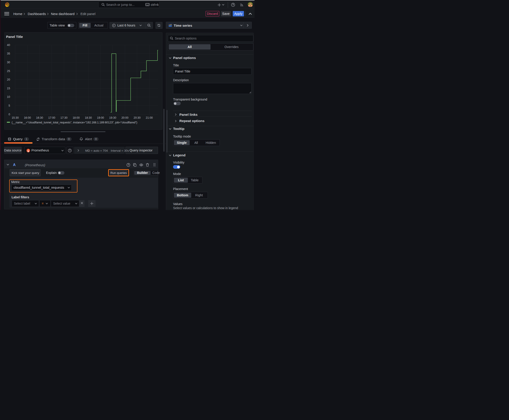 Image resolution: width=509 pixels, height=420 pixels. I want to click on svg-text: 35, so click(9, 54).